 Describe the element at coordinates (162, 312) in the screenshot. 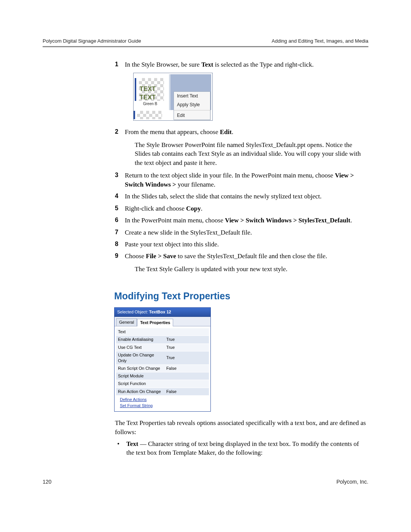

I see `panel-header: Selected Object: TextBox 12` at that location.